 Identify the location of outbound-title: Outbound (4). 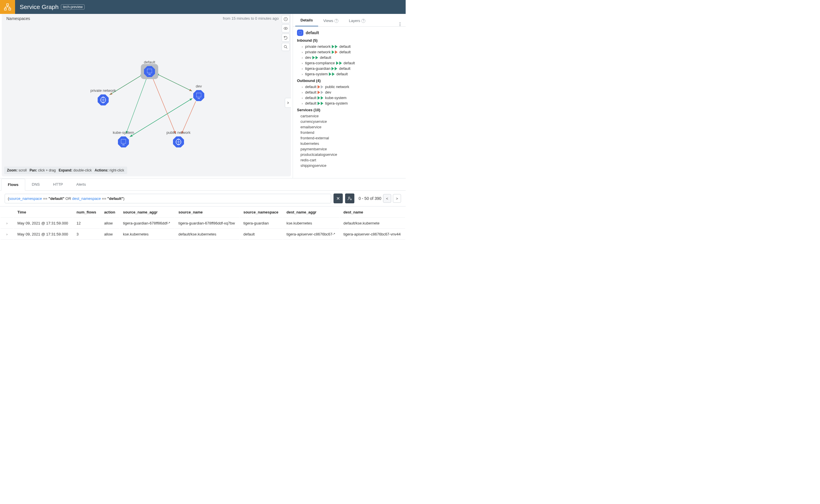
(349, 81).